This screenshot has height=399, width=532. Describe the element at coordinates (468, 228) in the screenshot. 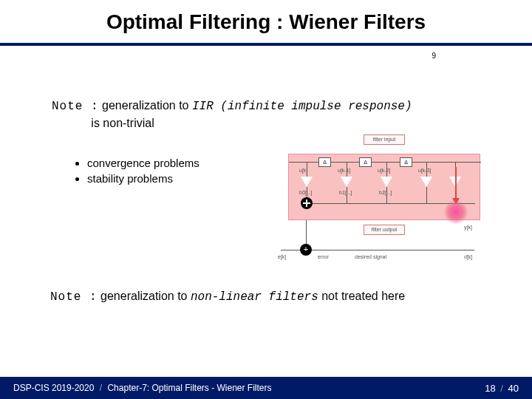

I see `y-label: y[k]` at that location.